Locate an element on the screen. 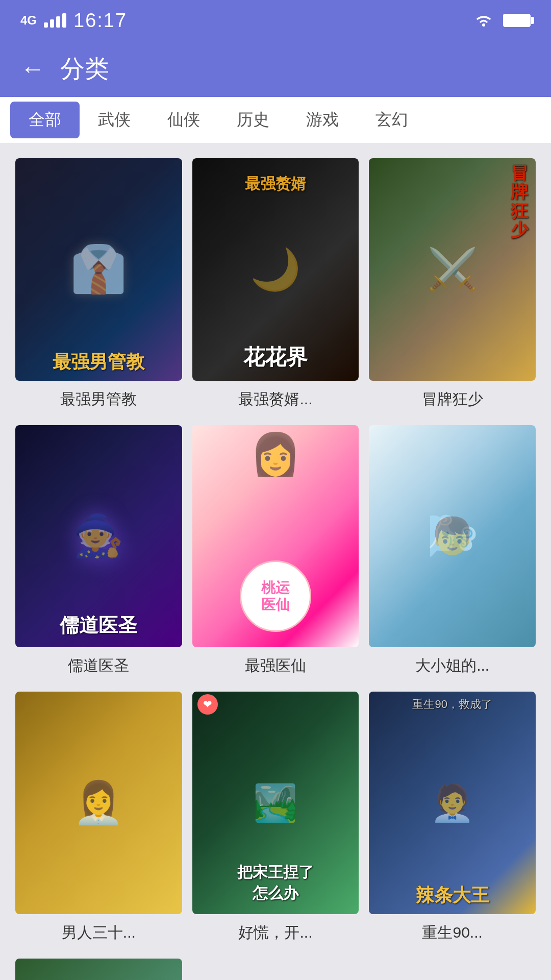  book-title: 最强医仙 is located at coordinates (276, 666).